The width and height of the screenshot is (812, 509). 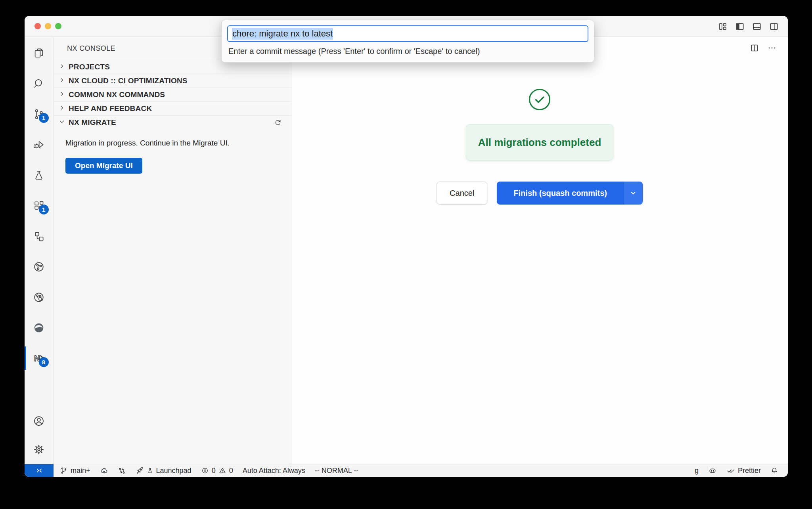 What do you see at coordinates (44, 362) in the screenshot?
I see `nx-badge: 8` at bounding box center [44, 362].